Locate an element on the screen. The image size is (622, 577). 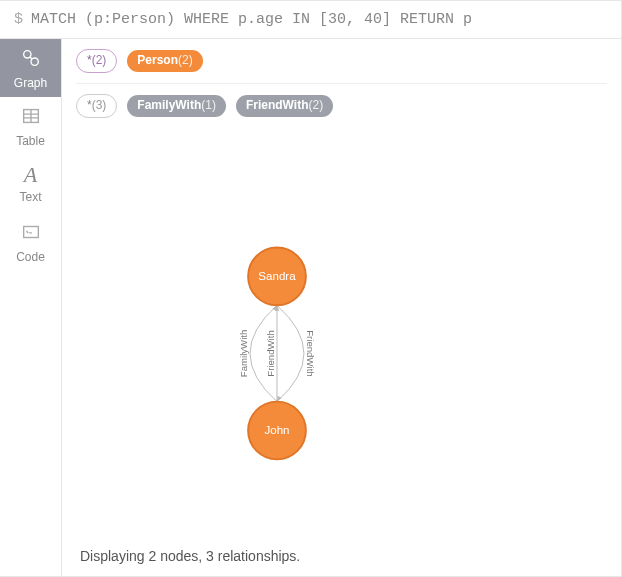
relationship-chips-row: *(3) FamilyWith(1) FriendWith(2) is located at coordinates (342, 100).